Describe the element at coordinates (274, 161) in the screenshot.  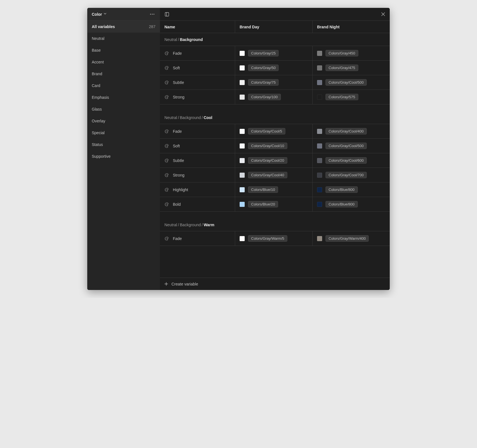
I see `variable-value-cell: Colors/Gray/Cool/20` at that location.